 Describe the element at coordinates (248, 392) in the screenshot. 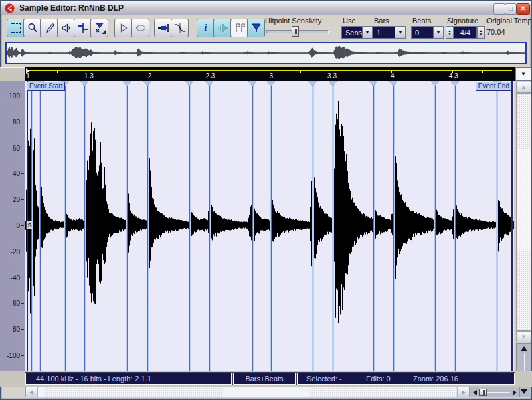

I see `horizontal-scrollbar-track` at that location.